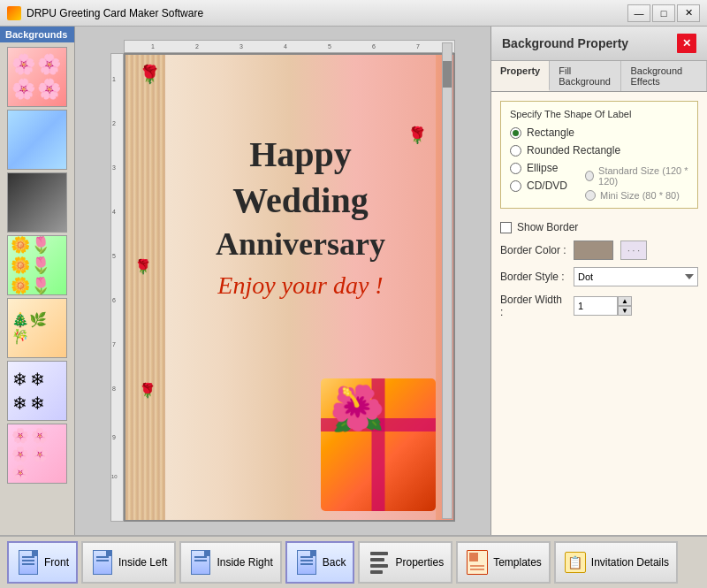 The height and width of the screenshot is (588, 707). What do you see at coordinates (547, 186) in the screenshot?
I see `radio-label-cddvd: CD/DVD` at bounding box center [547, 186].